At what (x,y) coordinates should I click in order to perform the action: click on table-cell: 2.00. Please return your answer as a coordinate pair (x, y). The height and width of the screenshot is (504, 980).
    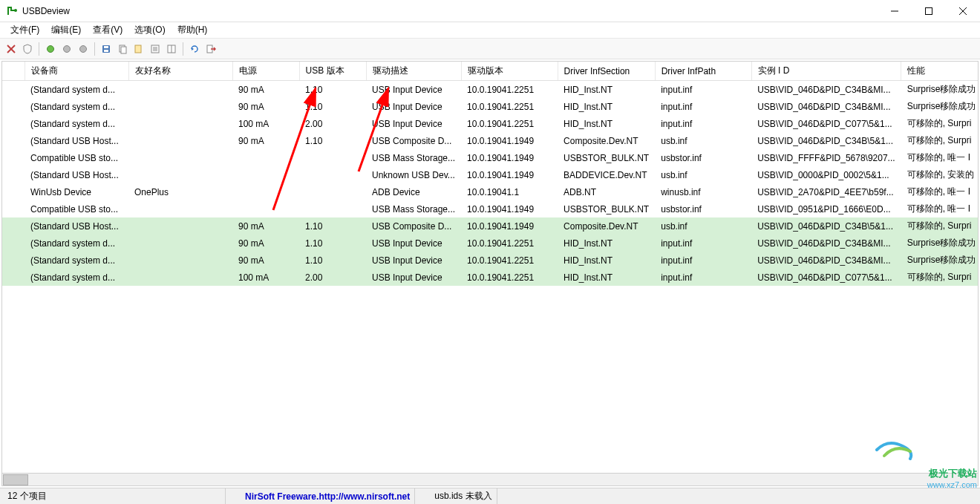
    Looking at the image, I should click on (333, 123).